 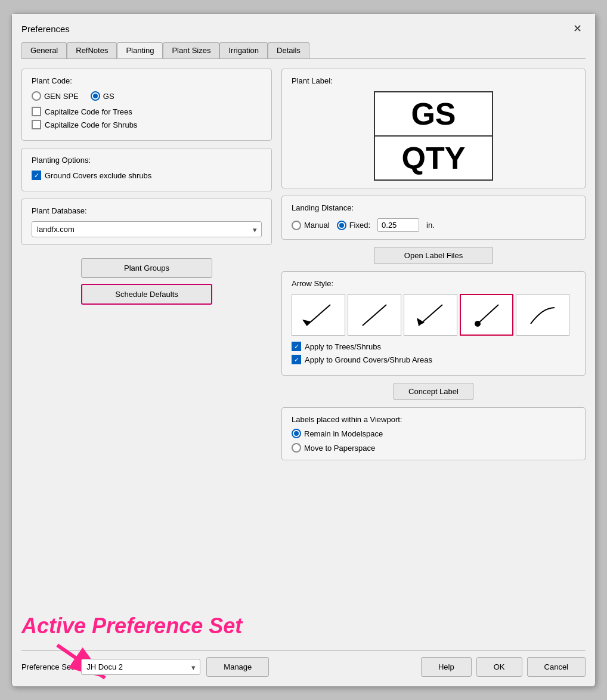 I want to click on cancel-button: Cancel, so click(x=556, y=667).